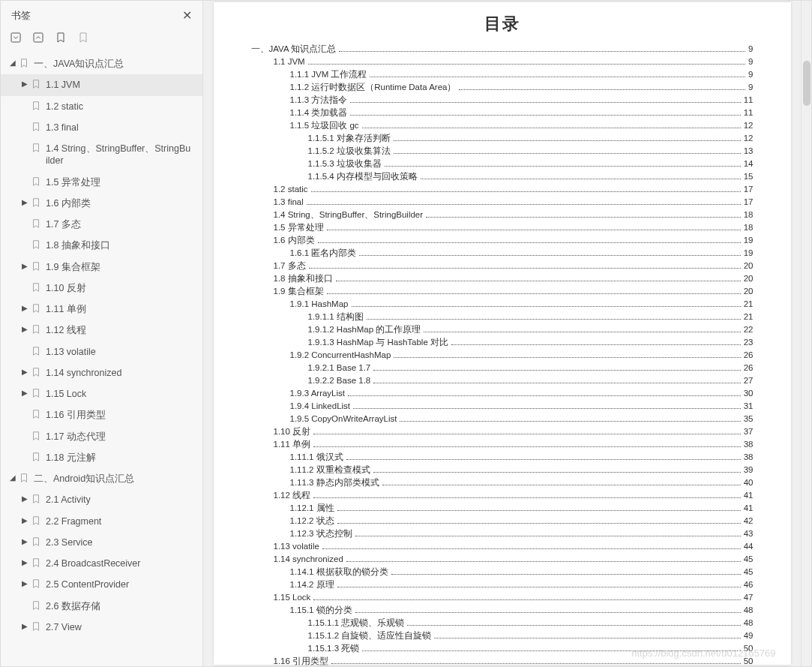 This screenshot has height=667, width=812. What do you see at coordinates (16, 39) in the screenshot?
I see `expand-all-icon` at bounding box center [16, 39].